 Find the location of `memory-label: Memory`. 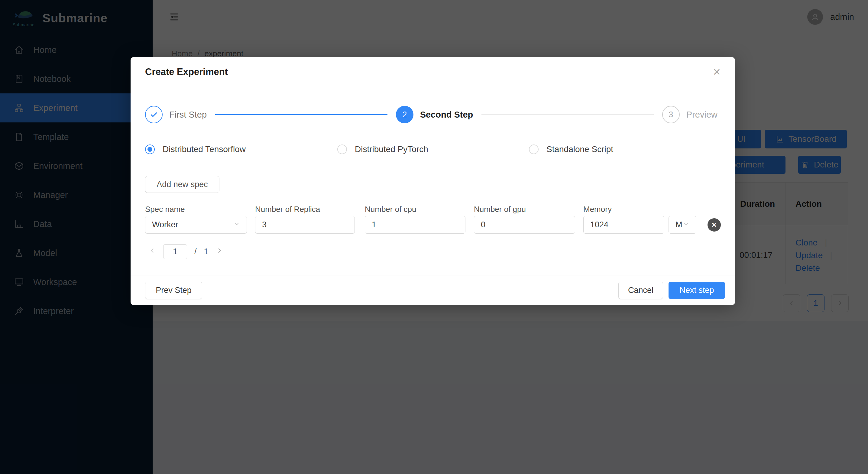

memory-label: Memory is located at coordinates (597, 209).